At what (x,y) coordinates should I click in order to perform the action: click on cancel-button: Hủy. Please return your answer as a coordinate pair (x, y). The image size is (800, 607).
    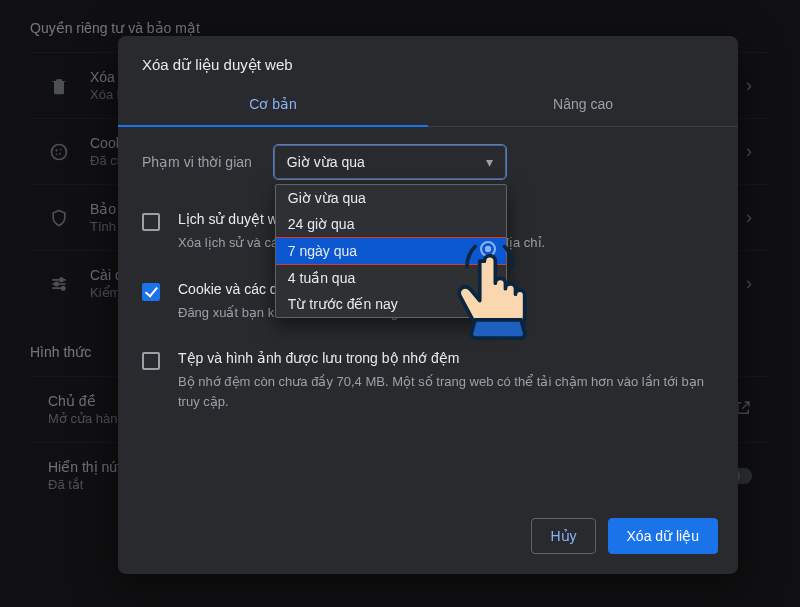
    Looking at the image, I should click on (563, 536).